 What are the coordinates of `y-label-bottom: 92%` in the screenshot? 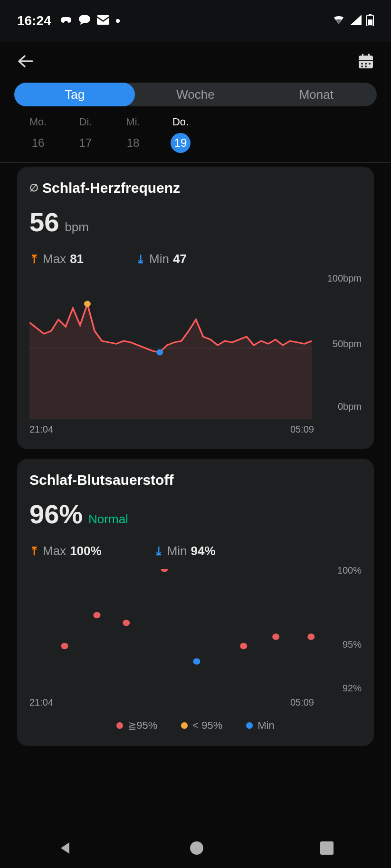 It's located at (352, 689).